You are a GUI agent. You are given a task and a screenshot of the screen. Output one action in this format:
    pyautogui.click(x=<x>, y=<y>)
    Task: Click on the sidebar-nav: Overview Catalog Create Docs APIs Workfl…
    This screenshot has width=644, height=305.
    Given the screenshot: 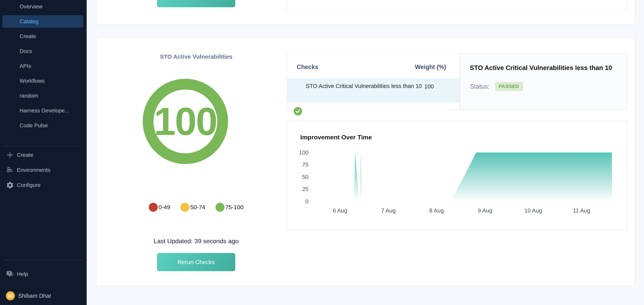 What is the action you would take?
    pyautogui.click(x=43, y=67)
    